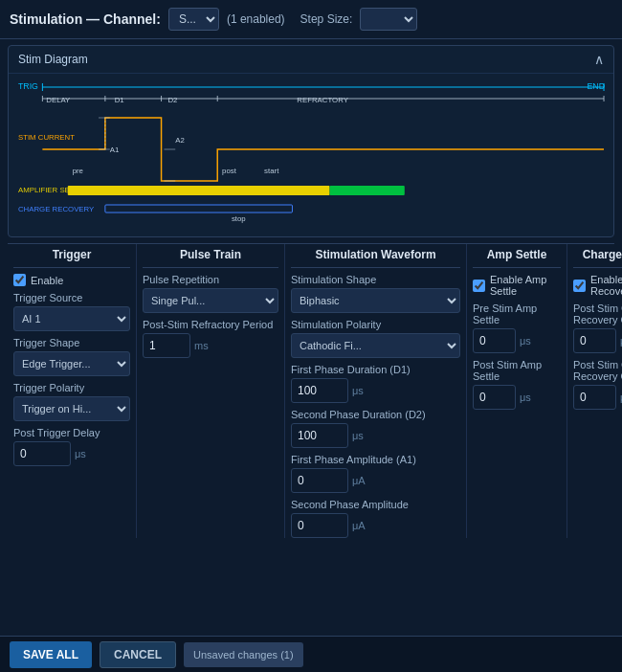  I want to click on pre-stim-amp-unit: μs, so click(527, 341).